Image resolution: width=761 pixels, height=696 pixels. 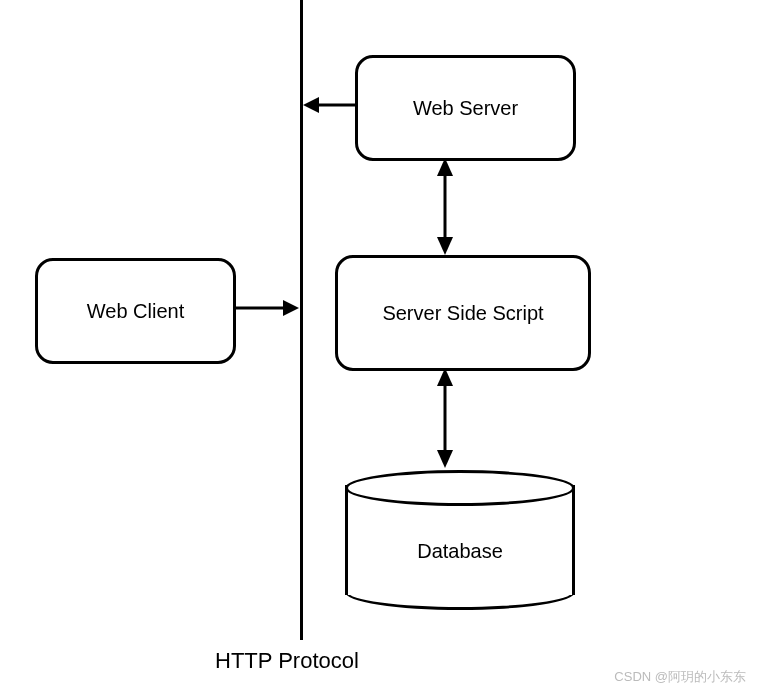 What do you see at coordinates (136, 311) in the screenshot?
I see `web-client-box: Web Client` at bounding box center [136, 311].